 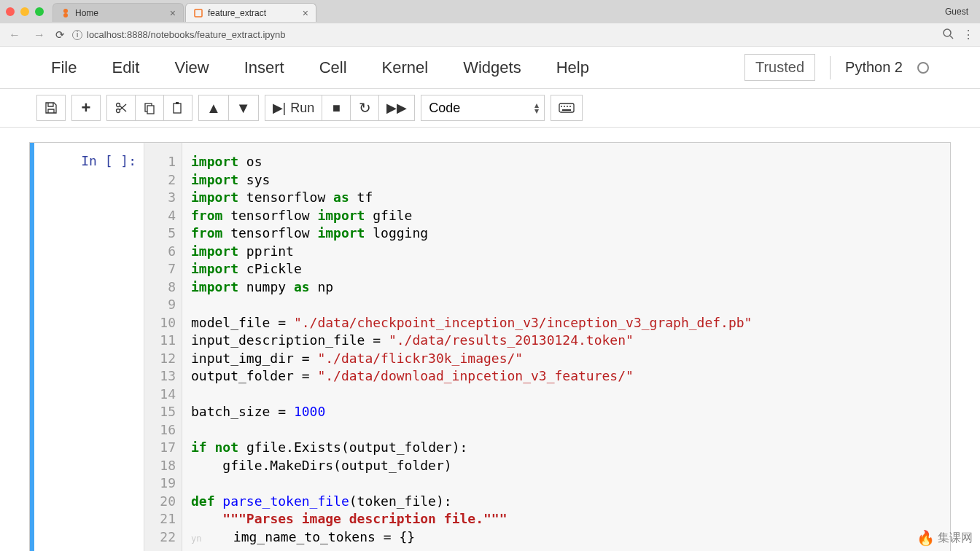 What do you see at coordinates (86, 108) in the screenshot?
I see `plus-icon: +` at bounding box center [86, 108].